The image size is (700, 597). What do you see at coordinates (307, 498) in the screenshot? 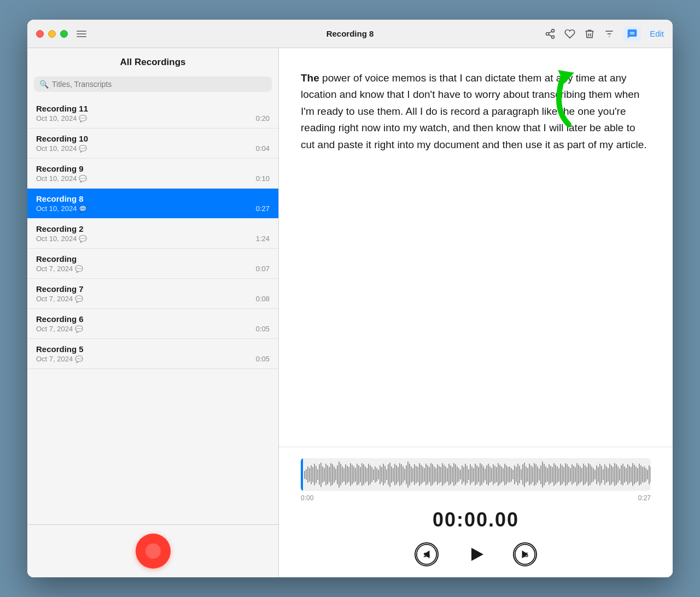
I see `time-current: 0:00` at bounding box center [307, 498].